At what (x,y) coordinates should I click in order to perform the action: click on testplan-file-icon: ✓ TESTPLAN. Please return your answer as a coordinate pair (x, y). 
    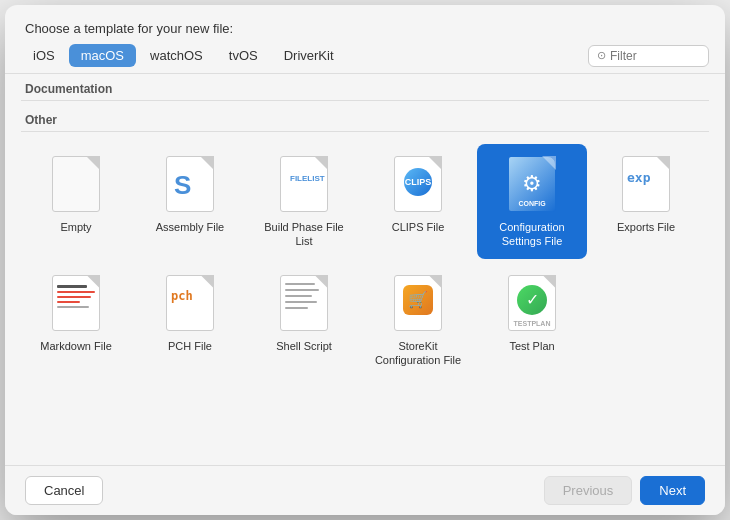
    Looking at the image, I should click on (532, 303).